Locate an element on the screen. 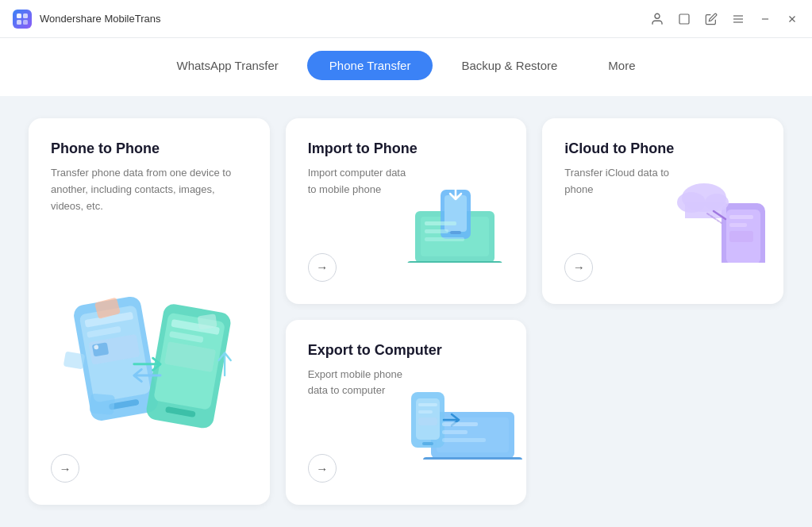 This screenshot has width=812, height=527. close-button is located at coordinates (792, 19).